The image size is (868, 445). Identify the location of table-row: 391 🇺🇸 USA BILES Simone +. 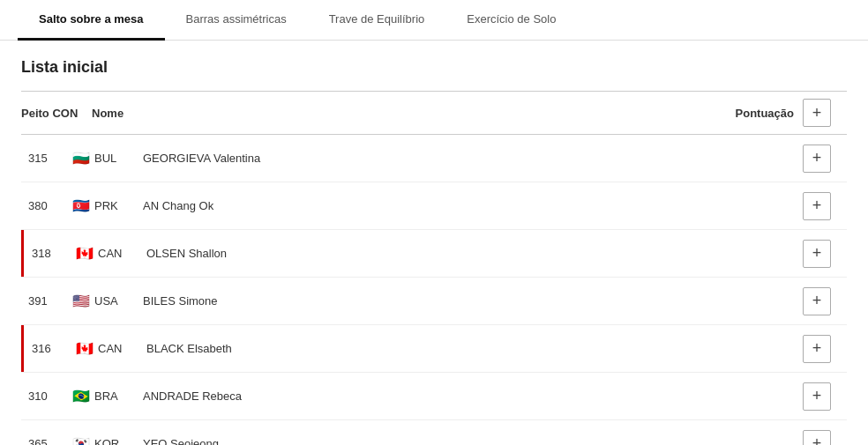
(434, 301).